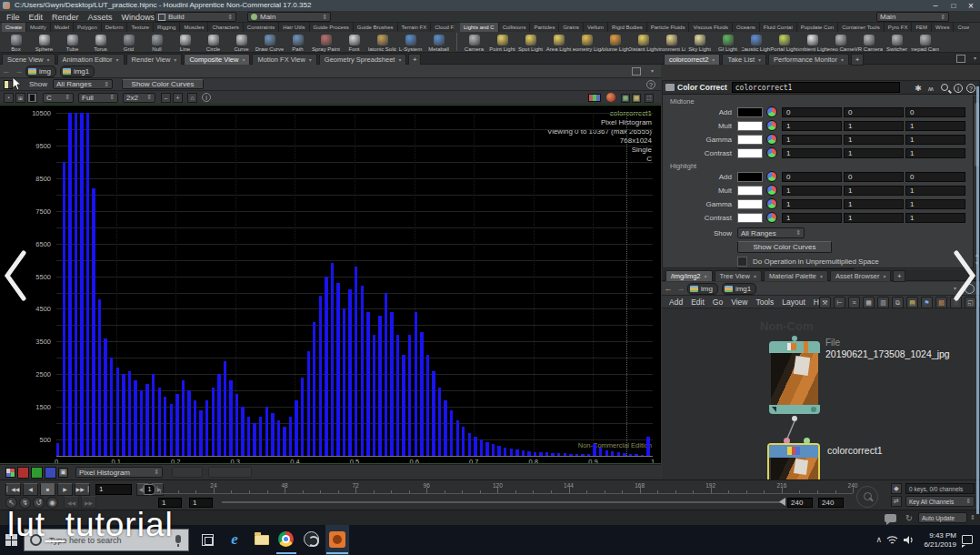  I want to click on shelf-tab-polygon: Polygon, so click(87, 27).